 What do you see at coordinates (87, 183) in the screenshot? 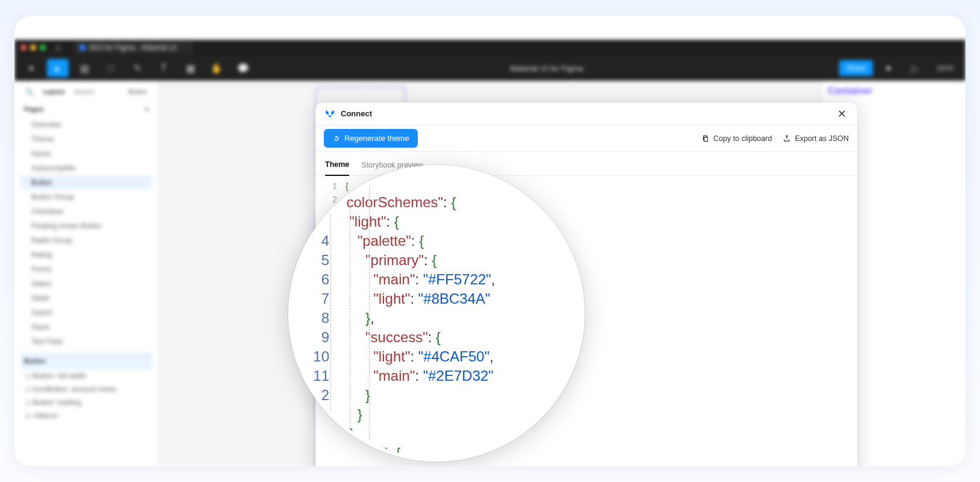
I see `sidebar-page-item: Button` at bounding box center [87, 183].